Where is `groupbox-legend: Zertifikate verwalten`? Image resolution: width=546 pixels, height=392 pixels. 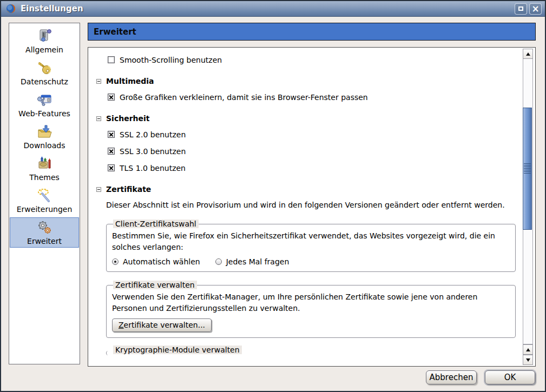 groupbox-legend: Zertifikate verwalten is located at coordinates (155, 285).